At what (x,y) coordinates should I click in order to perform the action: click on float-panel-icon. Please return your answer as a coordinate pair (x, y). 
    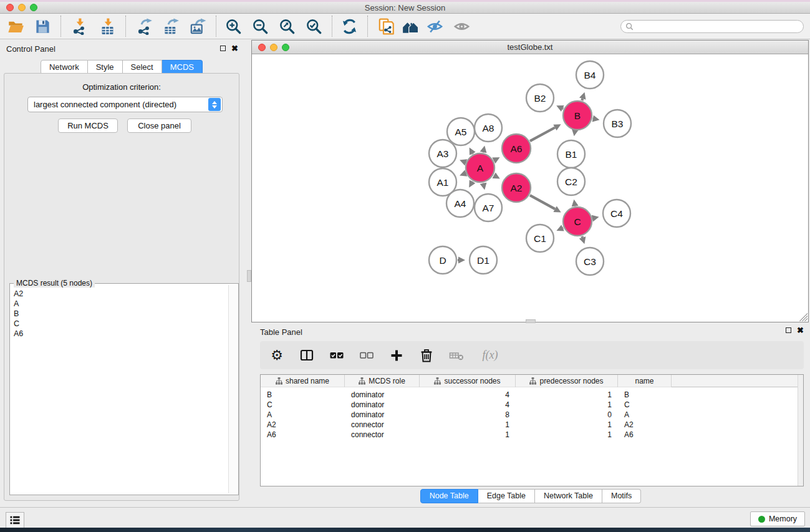
    Looking at the image, I should click on (223, 49).